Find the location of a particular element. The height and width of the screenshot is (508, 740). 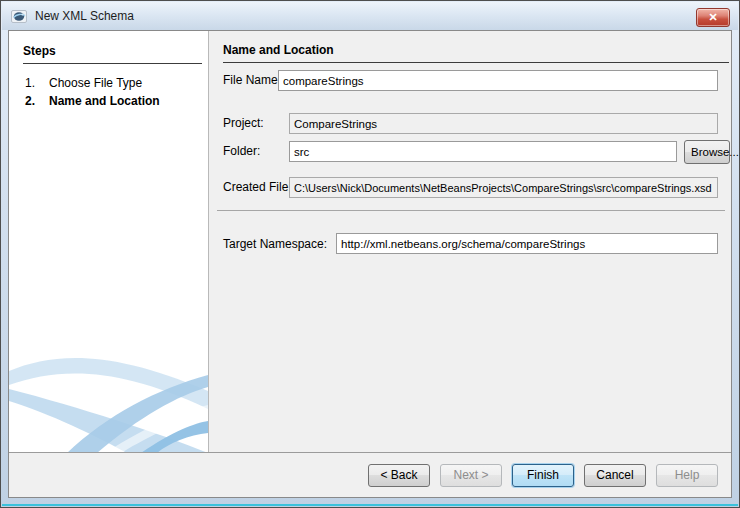

target-namespace-input is located at coordinates (527, 244).